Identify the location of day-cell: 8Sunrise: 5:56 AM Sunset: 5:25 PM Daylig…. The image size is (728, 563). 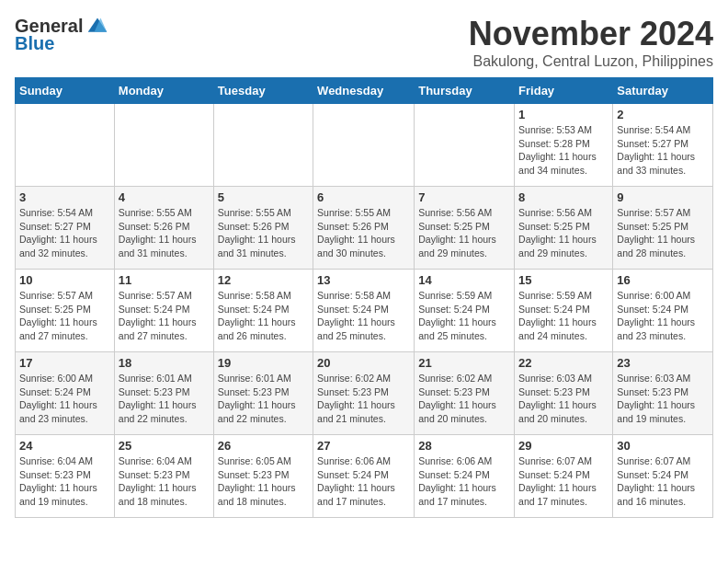
(564, 228).